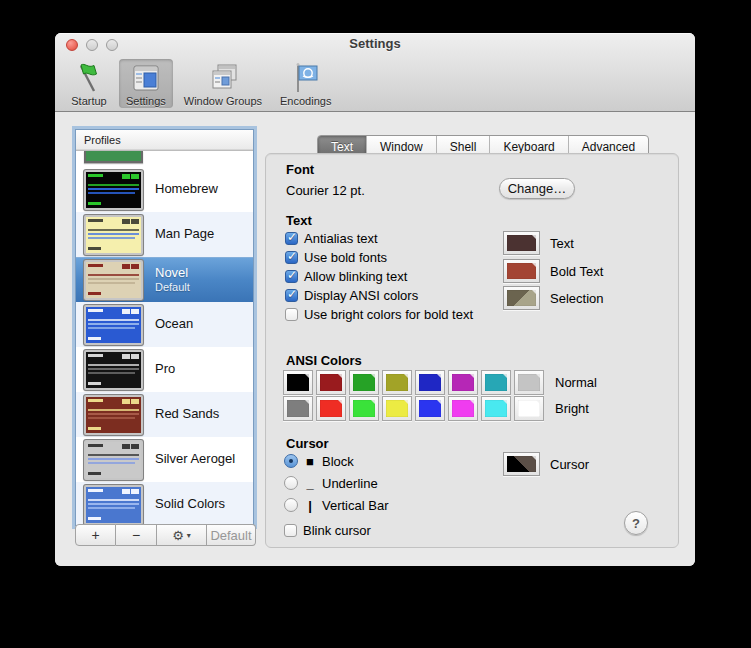 The image size is (751, 648). I want to click on profile-name: Solid Colors, so click(190, 504).